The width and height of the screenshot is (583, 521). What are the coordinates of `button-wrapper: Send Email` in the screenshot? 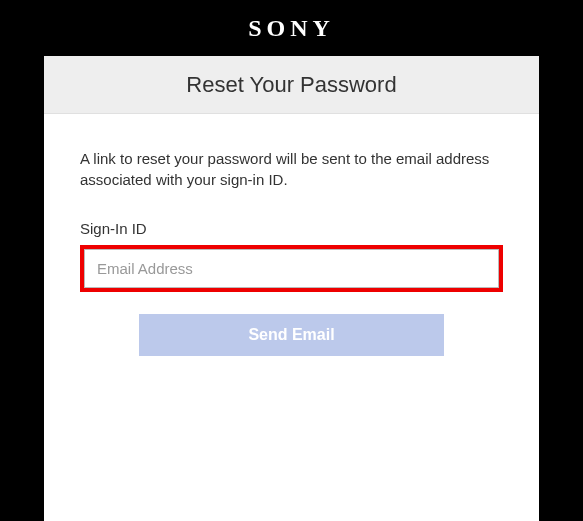 It's located at (292, 335).